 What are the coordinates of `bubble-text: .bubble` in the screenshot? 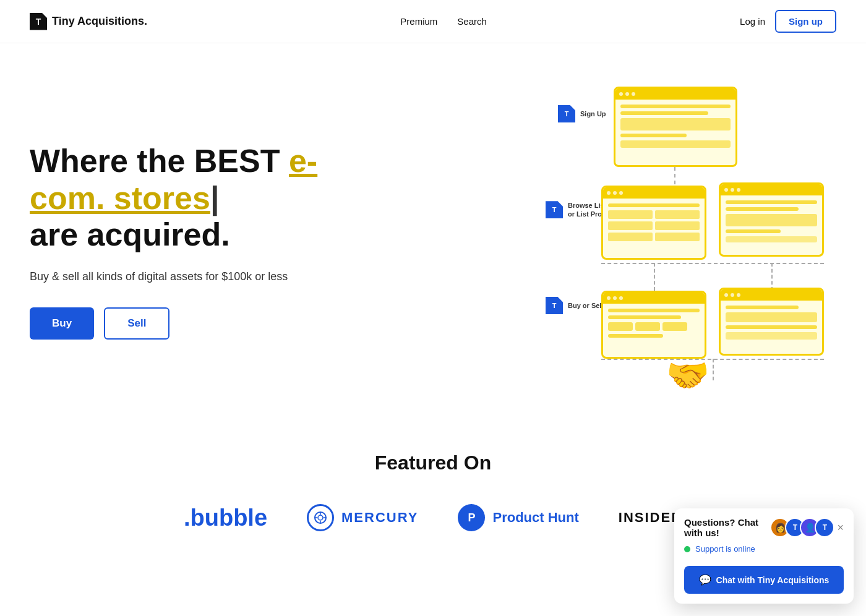 It's located at (225, 518).